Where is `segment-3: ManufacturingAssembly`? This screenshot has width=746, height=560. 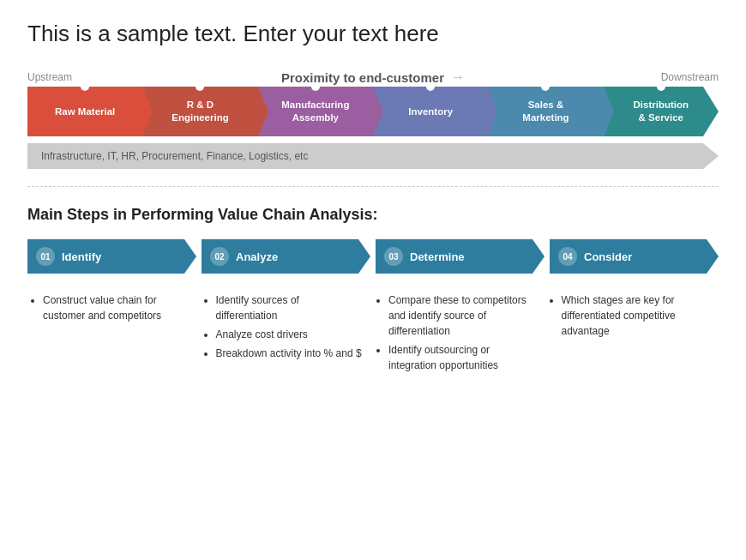
segment-3: ManufacturingAssembly is located at coordinates (316, 111).